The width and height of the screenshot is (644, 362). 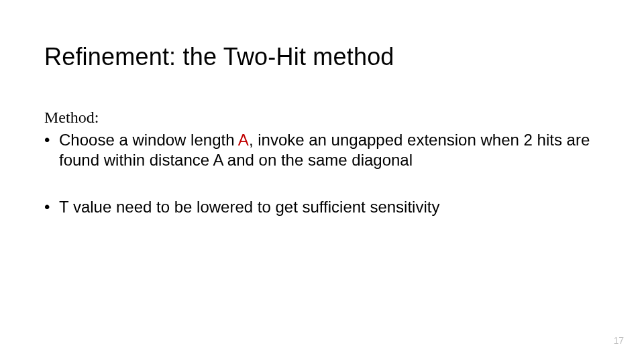 What do you see at coordinates (329, 207) in the screenshot?
I see `bullet-2-text: T value need to be lowered to get suffic…` at bounding box center [329, 207].